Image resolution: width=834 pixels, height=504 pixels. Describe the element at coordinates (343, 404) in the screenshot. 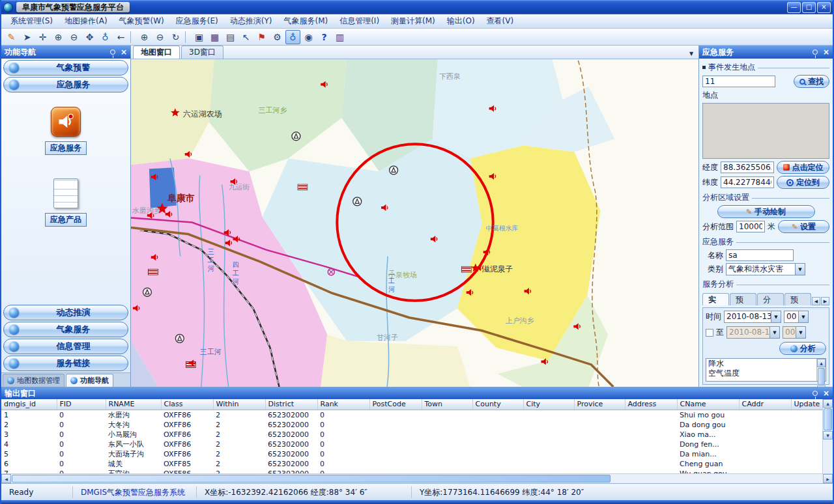

I see `column-header: Rank` at that location.